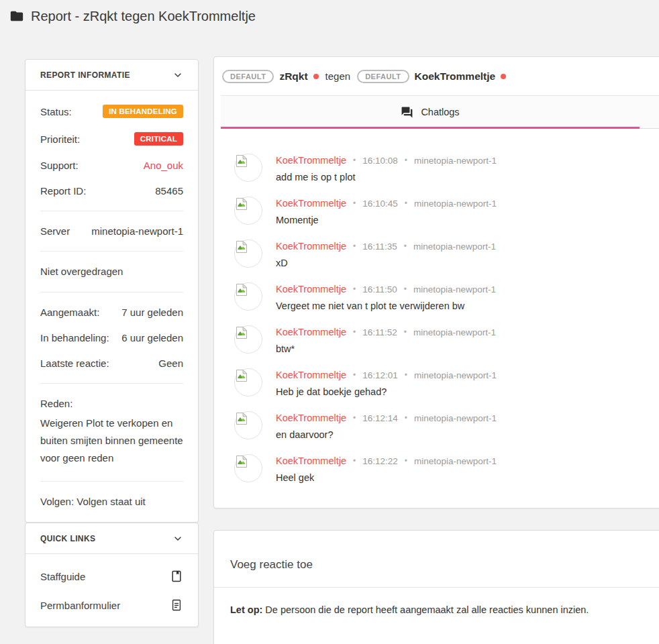 Image resolution: width=659 pixels, height=644 pixels. I want to click on chat-message-body: KoekTrommeltje • 16:12:14 • minetopia-ne…, so click(387, 427).